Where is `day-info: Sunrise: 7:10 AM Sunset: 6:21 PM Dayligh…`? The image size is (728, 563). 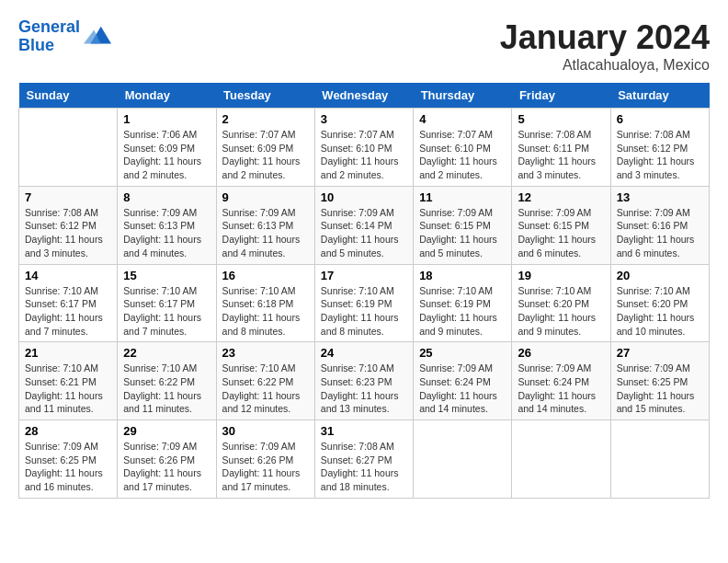 day-info: Sunrise: 7:10 AM Sunset: 6:21 PM Dayligh… is located at coordinates (68, 388).